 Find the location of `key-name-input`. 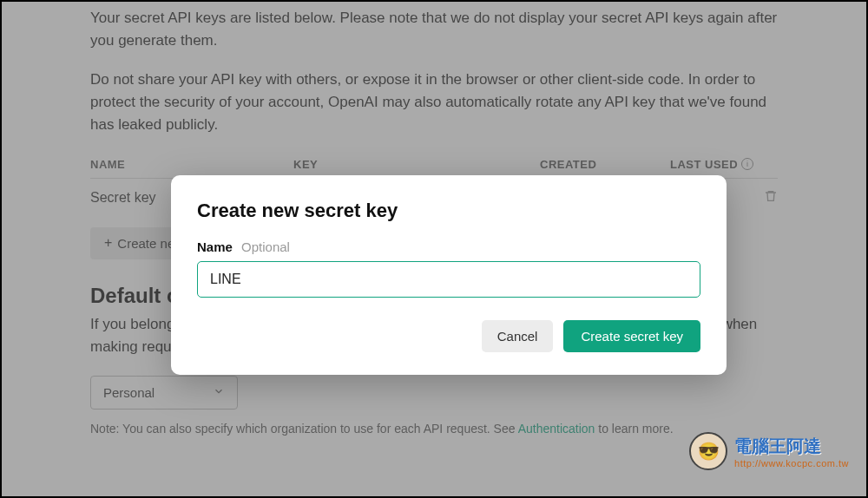

key-name-input is located at coordinates (449, 279).